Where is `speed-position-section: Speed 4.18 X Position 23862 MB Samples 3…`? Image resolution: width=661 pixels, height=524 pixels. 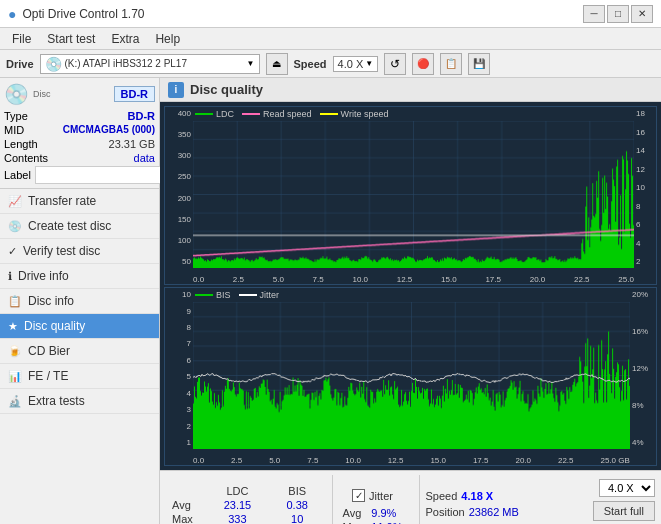 speed-position-section: Speed 4.18 X Position 23862 MB Samples 3… is located at coordinates (472, 500).